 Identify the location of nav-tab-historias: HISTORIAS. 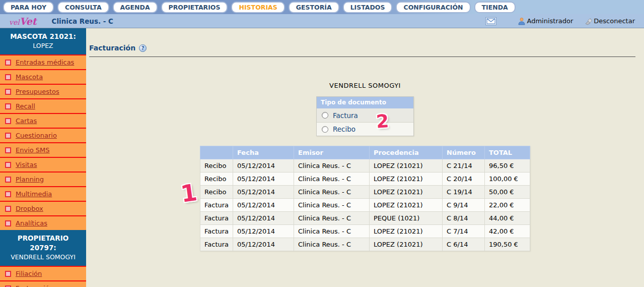
(258, 7).